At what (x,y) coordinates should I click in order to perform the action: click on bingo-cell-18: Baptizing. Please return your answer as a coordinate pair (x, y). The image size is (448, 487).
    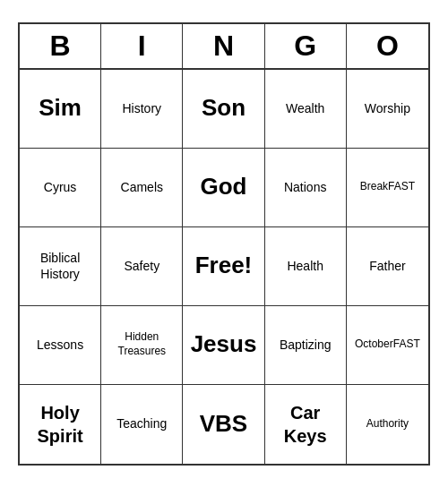
    Looking at the image, I should click on (306, 346).